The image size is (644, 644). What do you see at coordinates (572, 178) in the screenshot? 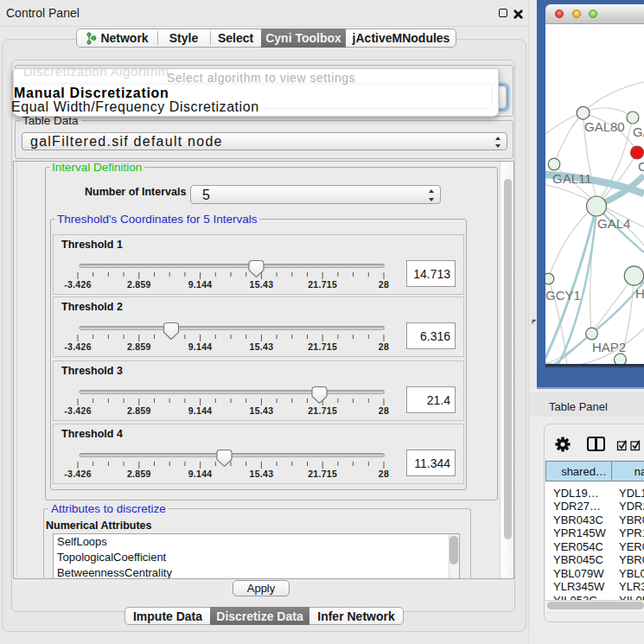
I see `svg-text: GAL11` at bounding box center [572, 178].